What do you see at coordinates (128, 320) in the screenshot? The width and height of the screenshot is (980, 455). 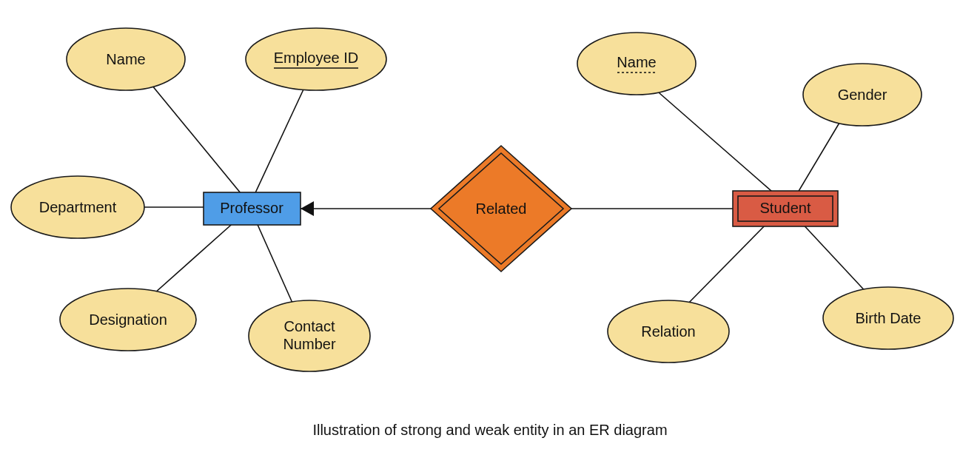 I see `attr-prof-desig-label: Designation` at bounding box center [128, 320].